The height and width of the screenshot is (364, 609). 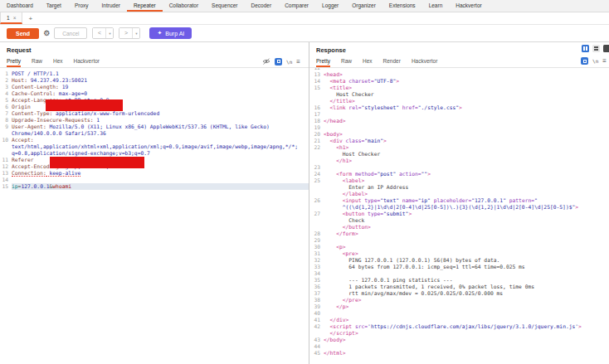 I want to click on burp-ai-button: ✦ Burp AI, so click(x=171, y=33).